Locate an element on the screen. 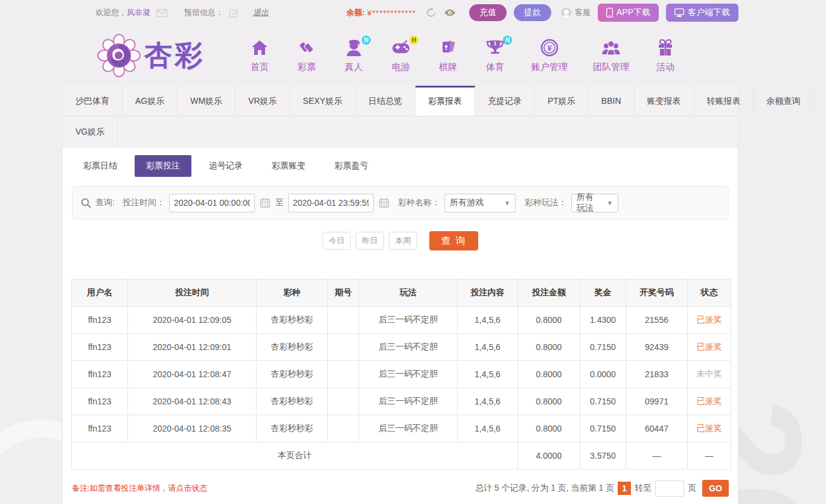 The image size is (826, 504). nav-label: 首页 is located at coordinates (260, 68).